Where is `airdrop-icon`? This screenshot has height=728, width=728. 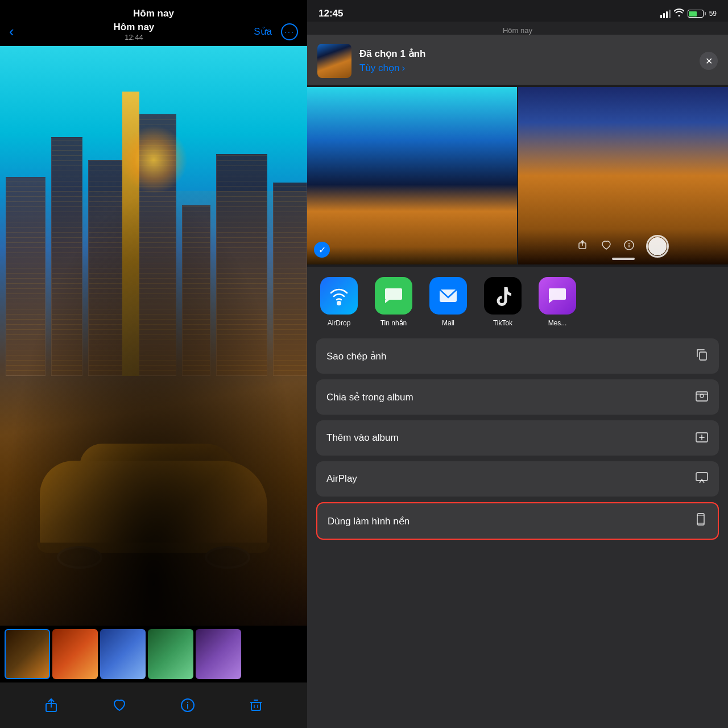
airdrop-icon is located at coordinates (339, 296).